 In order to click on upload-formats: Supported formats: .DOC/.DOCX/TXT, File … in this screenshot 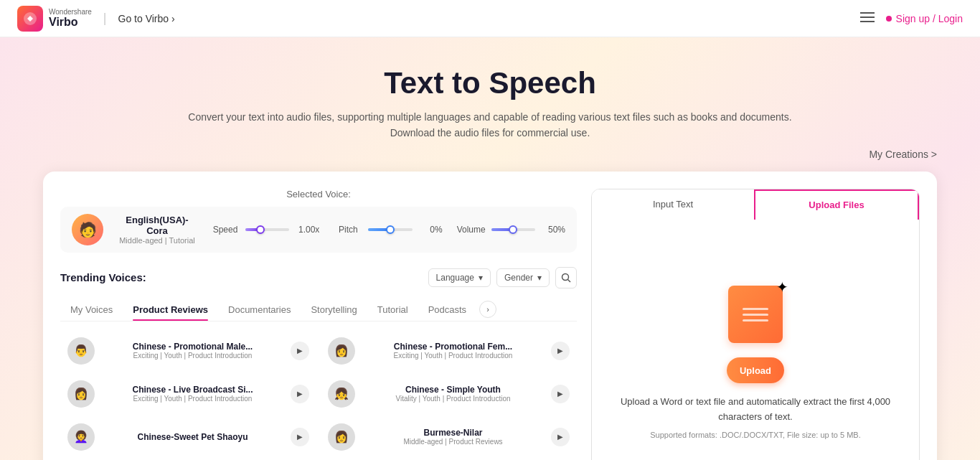, I will do `click(755, 435)`.